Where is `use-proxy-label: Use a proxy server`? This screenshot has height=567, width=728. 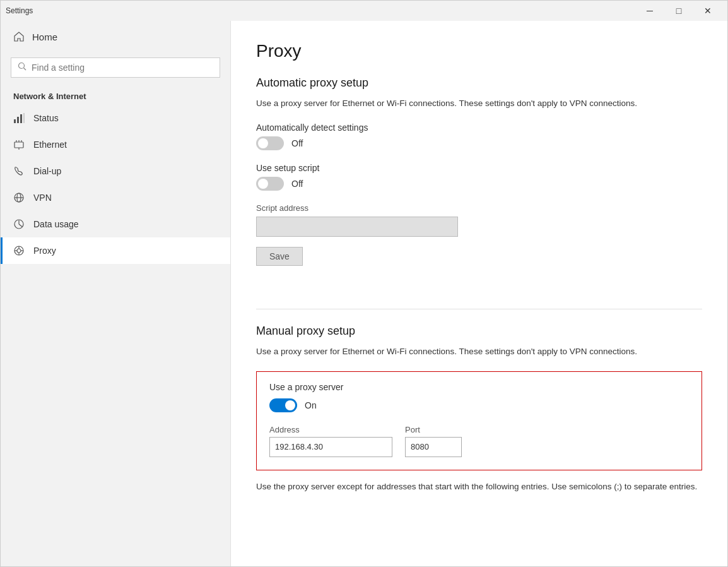
use-proxy-label: Use a proxy server is located at coordinates (479, 387).